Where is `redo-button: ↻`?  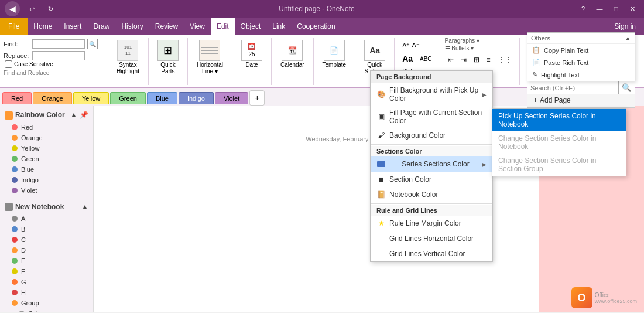 redo-button: ↻ is located at coordinates (50, 9).